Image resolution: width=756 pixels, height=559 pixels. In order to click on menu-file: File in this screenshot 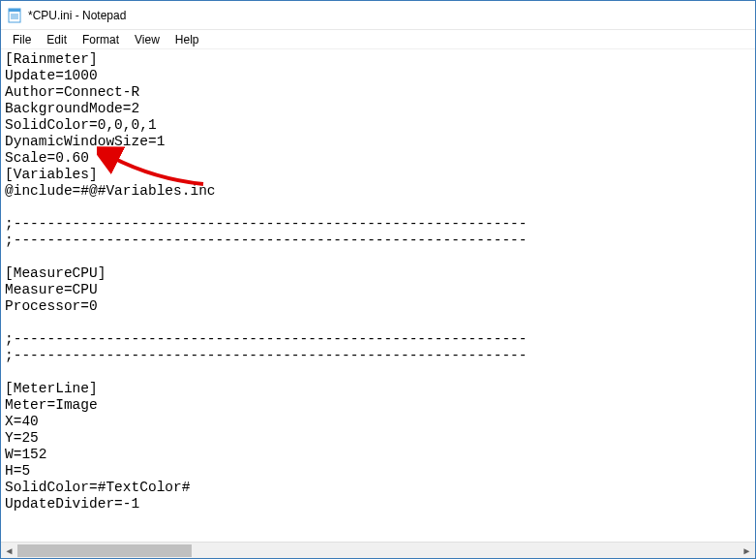, I will do `click(21, 40)`.